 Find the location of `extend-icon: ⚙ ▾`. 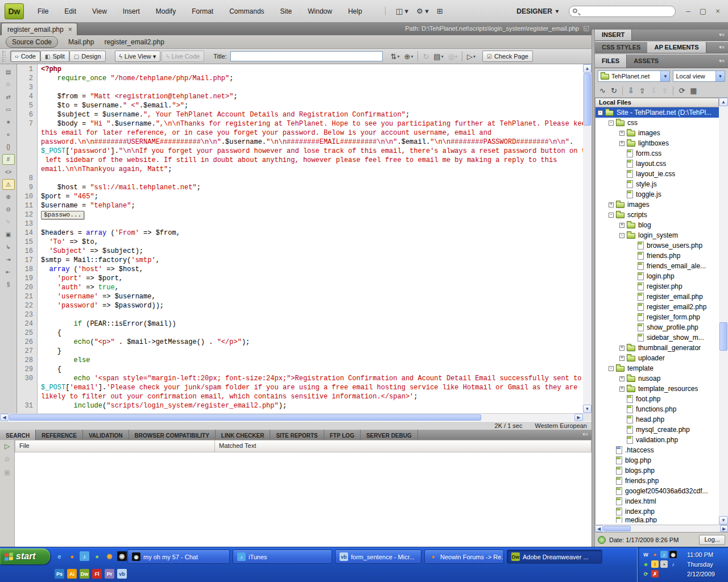

extend-icon: ⚙ ▾ is located at coordinates (423, 11).